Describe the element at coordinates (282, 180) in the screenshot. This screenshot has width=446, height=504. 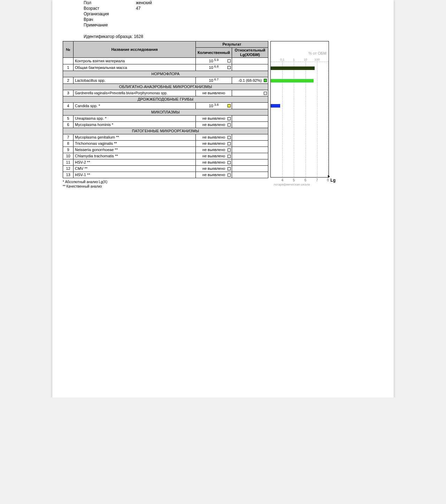
I see `tick-label: 4` at that location.